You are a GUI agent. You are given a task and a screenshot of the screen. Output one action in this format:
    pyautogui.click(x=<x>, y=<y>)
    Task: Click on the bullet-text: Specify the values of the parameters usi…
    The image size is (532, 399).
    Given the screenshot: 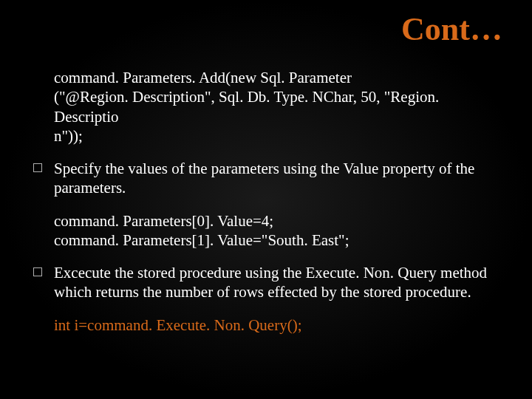 What is the action you would take?
    pyautogui.click(x=265, y=178)
    